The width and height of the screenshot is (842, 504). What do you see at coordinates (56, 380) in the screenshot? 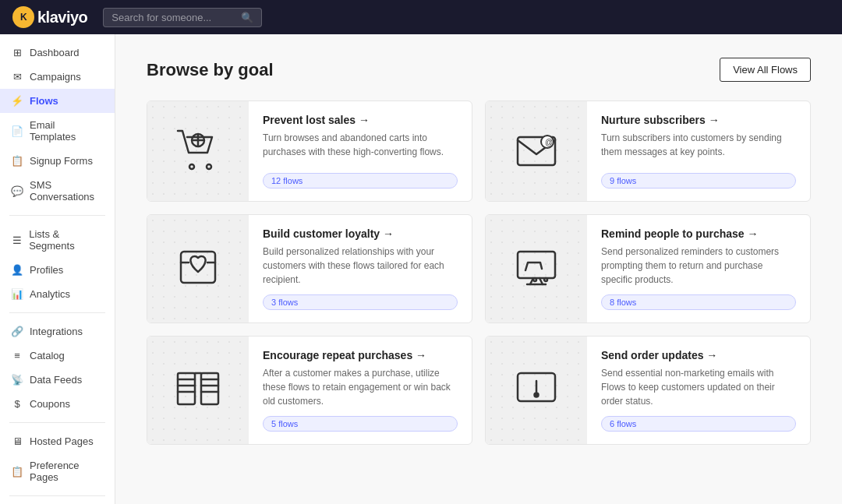
I see `sidebar-label-data-feeds: Data Feeds` at bounding box center [56, 380].